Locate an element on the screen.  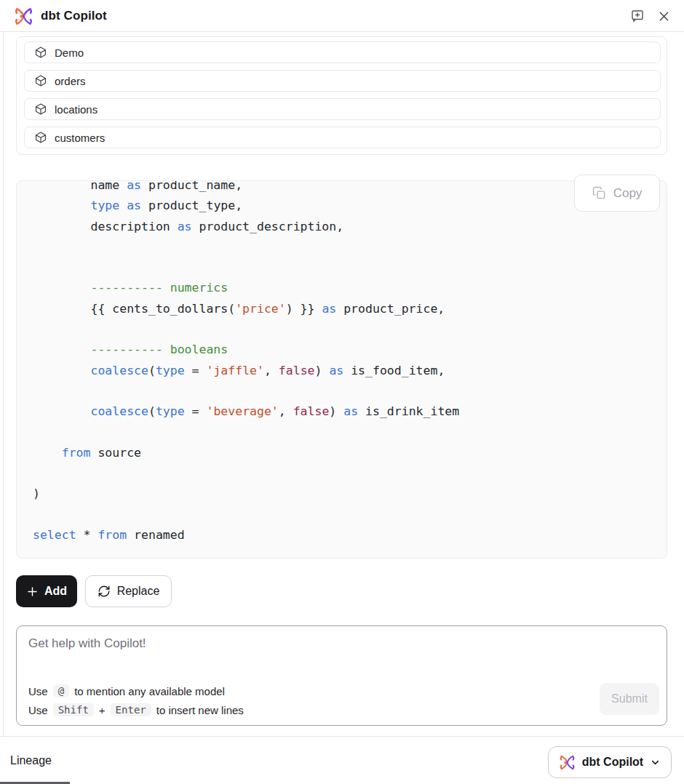
model-chip-demo: Demo is located at coordinates (342, 52).